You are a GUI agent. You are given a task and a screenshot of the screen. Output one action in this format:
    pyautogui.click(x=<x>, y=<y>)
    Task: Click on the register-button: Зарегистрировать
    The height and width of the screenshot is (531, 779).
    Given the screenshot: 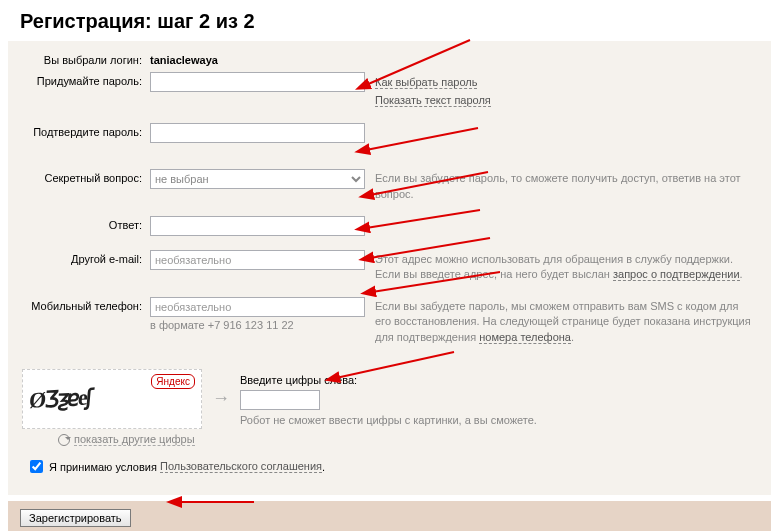 What is the action you would take?
    pyautogui.click(x=76, y=518)
    